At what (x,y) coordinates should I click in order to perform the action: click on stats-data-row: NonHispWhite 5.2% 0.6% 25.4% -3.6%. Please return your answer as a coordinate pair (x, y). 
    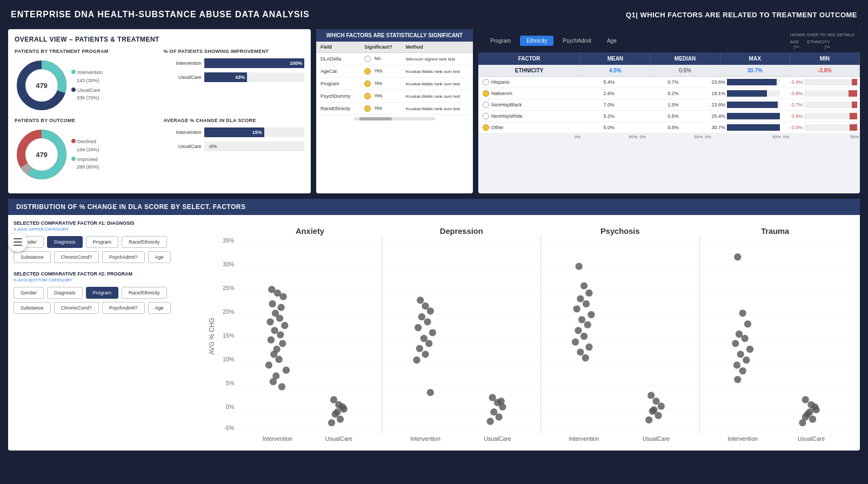
    Looking at the image, I should click on (669, 117).